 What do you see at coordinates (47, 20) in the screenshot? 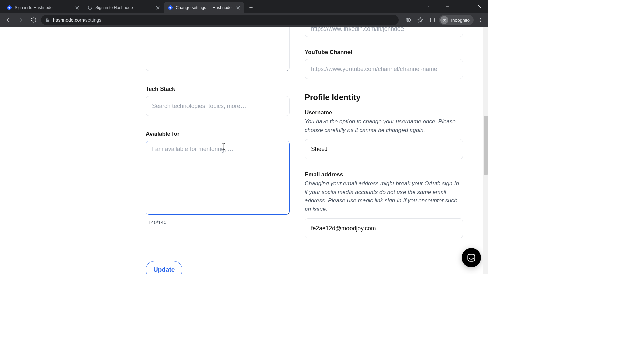
I see `lock-icon` at bounding box center [47, 20].